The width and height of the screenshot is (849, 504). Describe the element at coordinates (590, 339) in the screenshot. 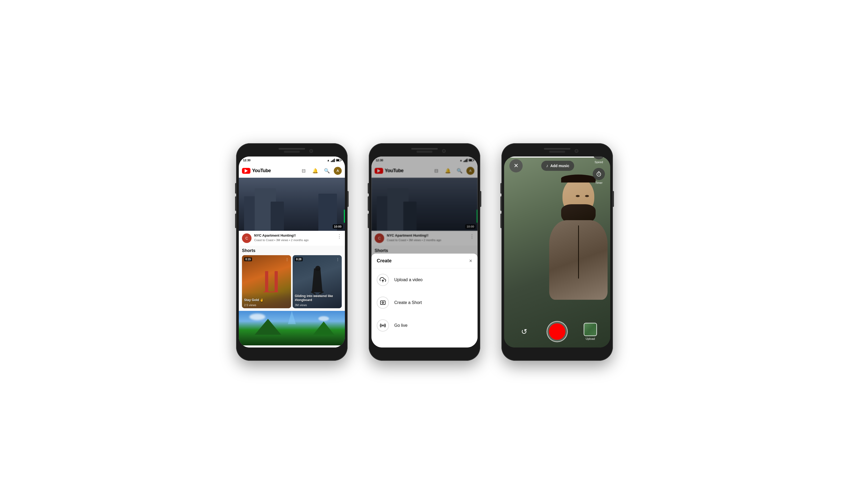

I see `upload-label: Upload` at that location.